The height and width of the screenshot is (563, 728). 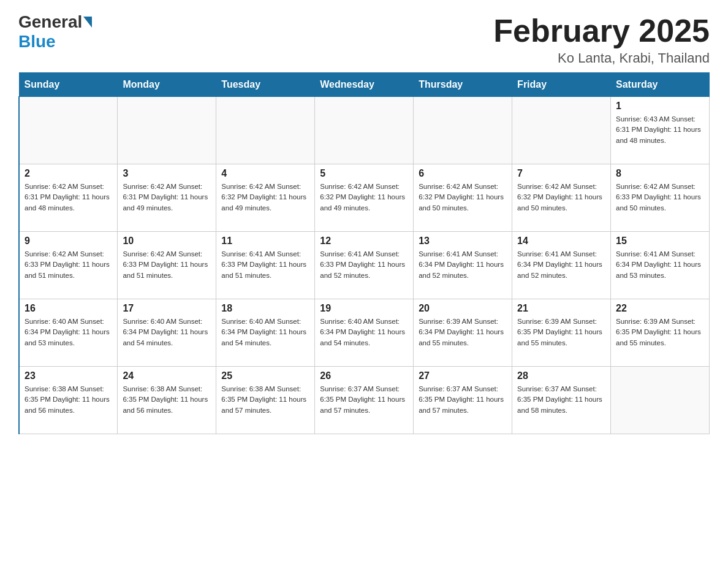 What do you see at coordinates (463, 266) in the screenshot?
I see `calendar-cell: 13Sunrise: 6:41 AM Sunset: 6:34 PM Dayli…` at bounding box center [463, 266].